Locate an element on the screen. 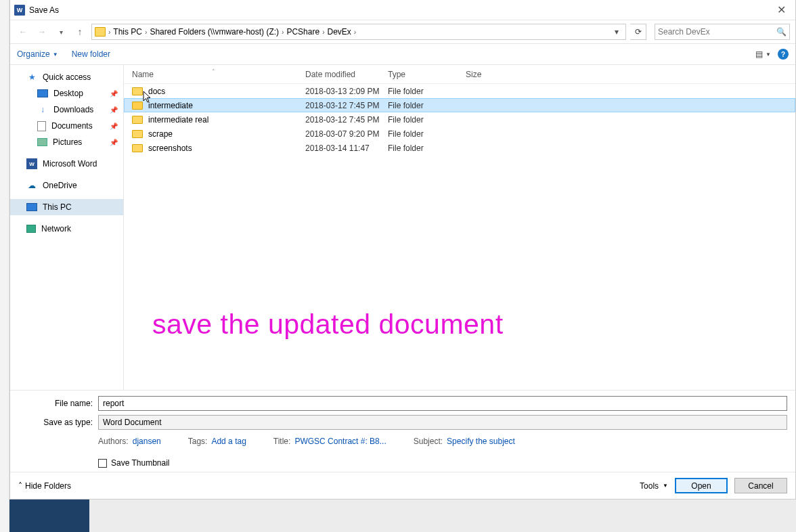 The height and width of the screenshot is (532, 796). sidebar-documents: Documents 📌 is located at coordinates (66, 126).